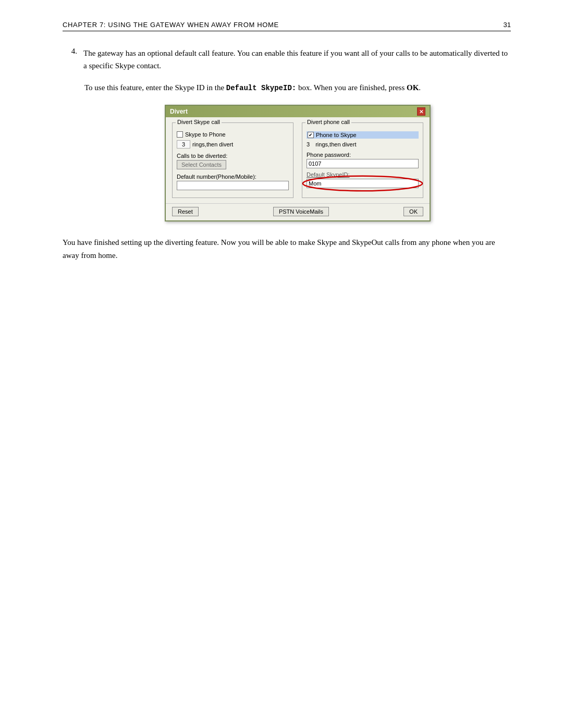 This screenshot has height=728, width=563. Describe the element at coordinates (363, 164) in the screenshot. I see `phone-password-input` at that location.